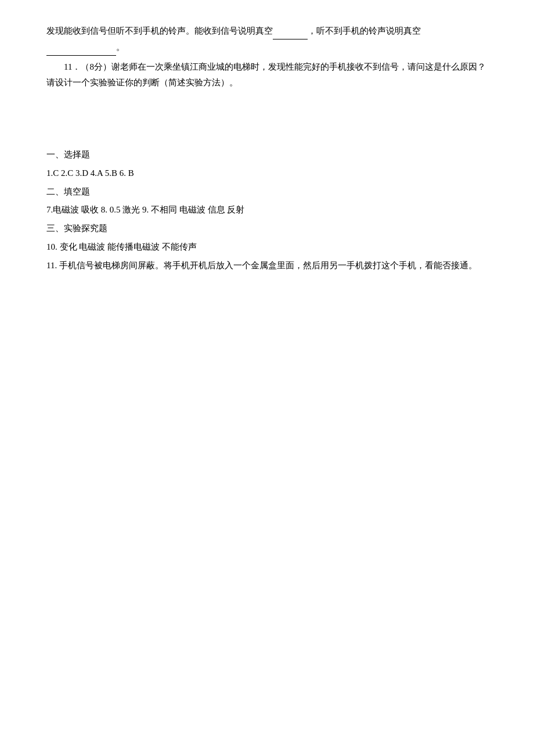  I want to click on question-11-text: 11．（8分）谢老师在一次乘坐镇江商业城的电梯时，发现性能完好的手机接收不到信号…, so click(266, 75).